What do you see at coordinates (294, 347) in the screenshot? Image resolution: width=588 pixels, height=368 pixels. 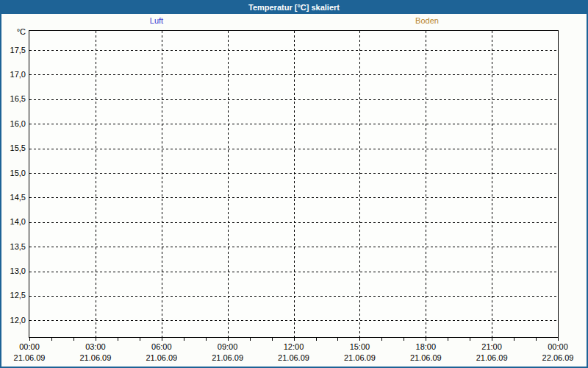 I see `x-tick-time-label: 12:00` at bounding box center [294, 347].